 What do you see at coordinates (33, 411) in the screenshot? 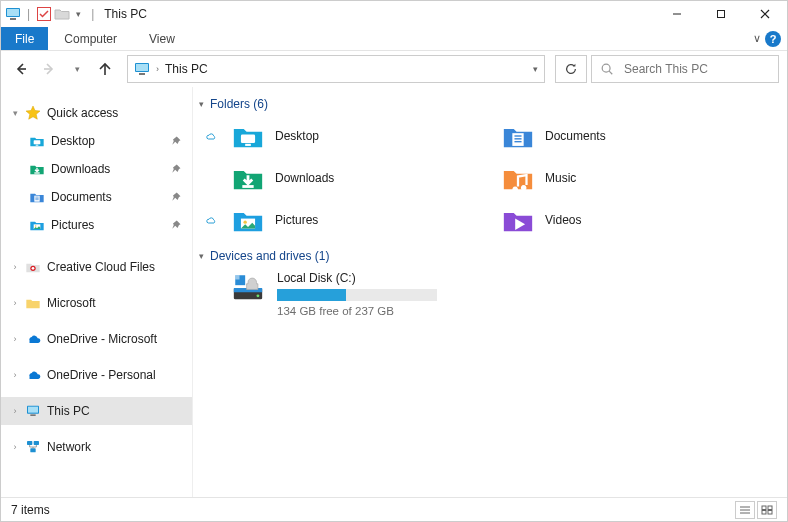
I see `pc-icon` at bounding box center [33, 411].